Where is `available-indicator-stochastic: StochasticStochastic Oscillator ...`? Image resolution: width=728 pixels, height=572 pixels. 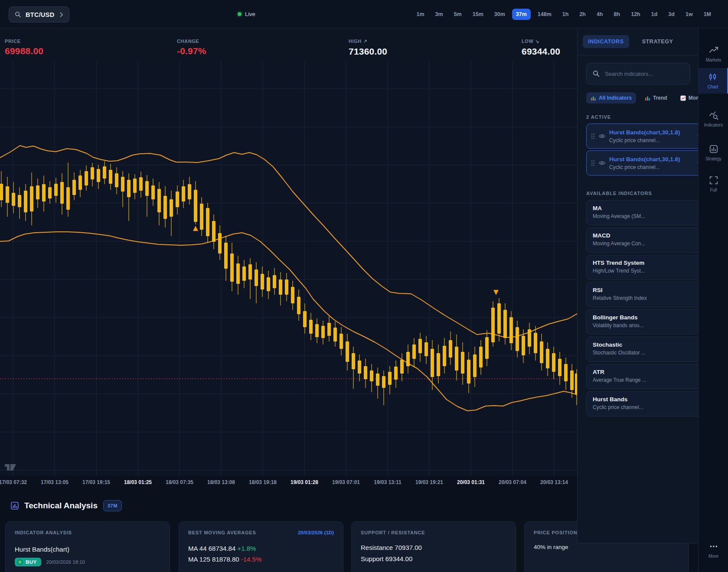
available-indicator-stochastic: StochasticStochastic Oscillator ... is located at coordinates (644, 349).